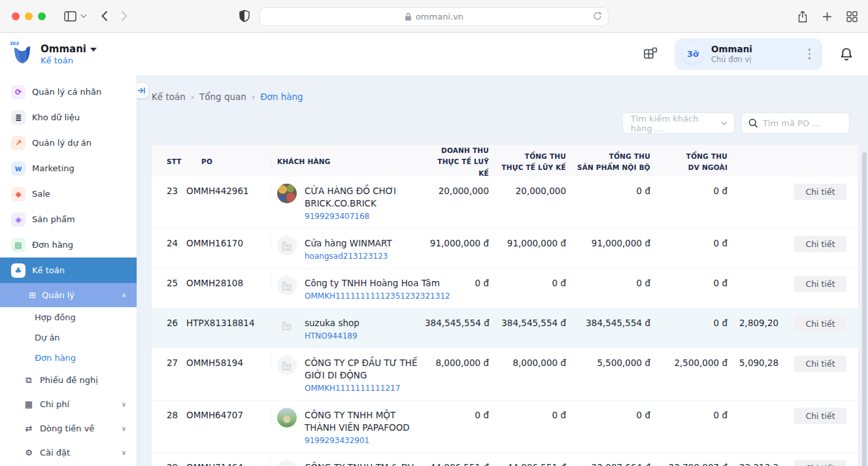  What do you see at coordinates (68, 429) in the screenshot?
I see `sidebar-section-item: ⇄ Dòng tiền về ∨` at bounding box center [68, 429].